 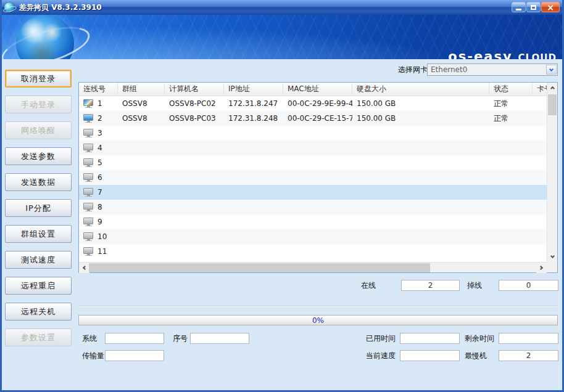 I want to click on vertical-scroll-thumb, so click(x=552, y=105).